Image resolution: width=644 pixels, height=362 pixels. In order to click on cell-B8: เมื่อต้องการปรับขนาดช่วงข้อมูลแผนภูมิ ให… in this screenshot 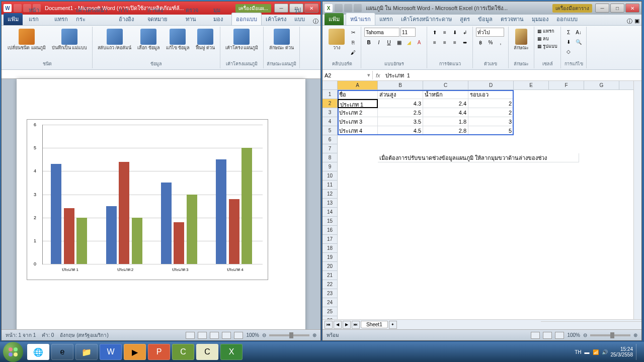, I will do `click(478, 158)`.